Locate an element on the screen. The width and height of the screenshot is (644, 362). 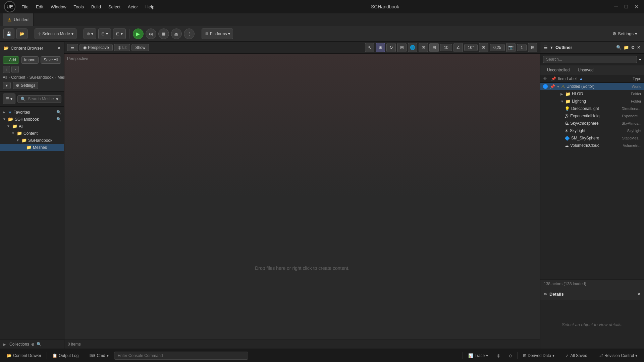
menu-edit: Edit is located at coordinates (40, 7).